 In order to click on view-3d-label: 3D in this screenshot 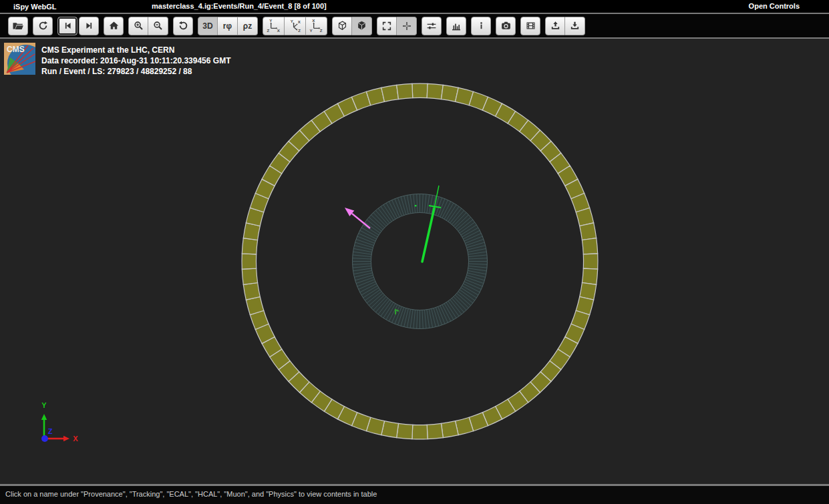, I will do `click(207, 26)`.